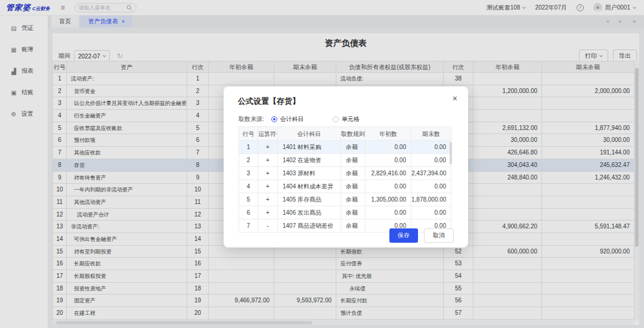 The image size is (644, 328). What do you see at coordinates (252, 119) in the screenshot?
I see `source-label: 取数来源:` at bounding box center [252, 119].